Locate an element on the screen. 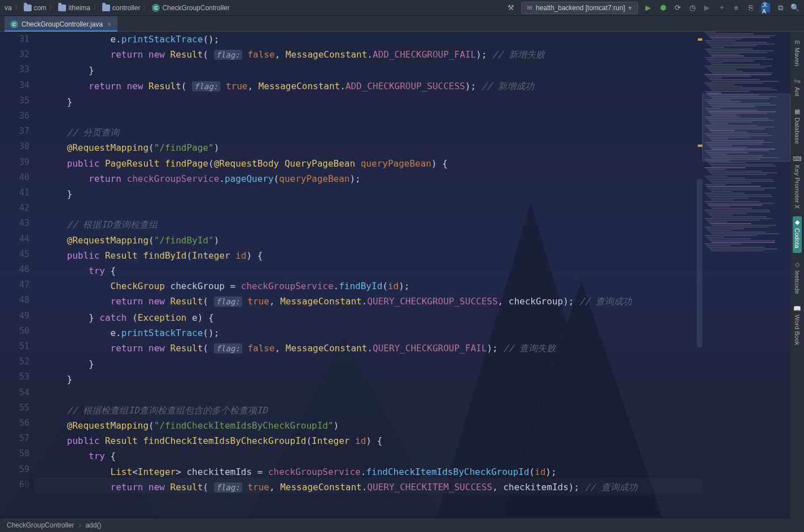  code-line: public Result findById(Integer id) { is located at coordinates (425, 255).